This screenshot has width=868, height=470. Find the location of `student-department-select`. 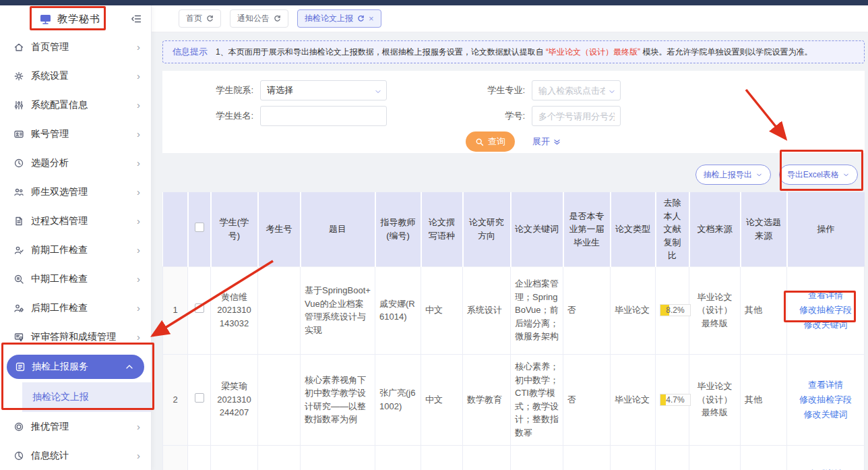

student-department-select is located at coordinates (323, 90).